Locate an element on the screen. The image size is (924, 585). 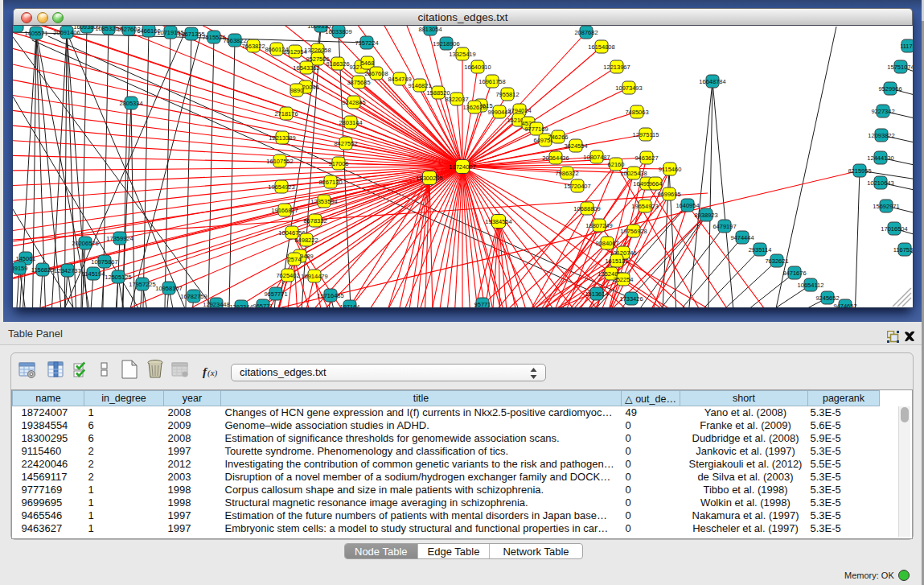
svg-text: 19756928 is located at coordinates (634, 232).